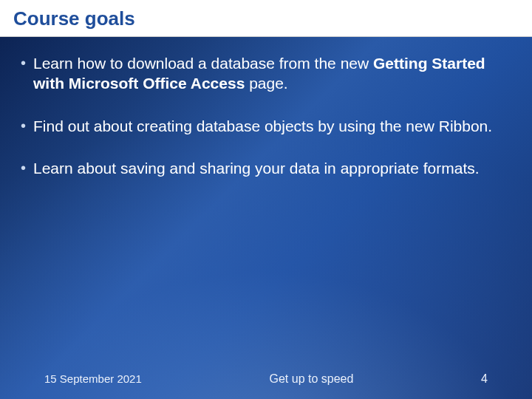  What do you see at coordinates (266, 126) in the screenshot?
I see `list-item: • Find out about creating database objec…` at bounding box center [266, 126].